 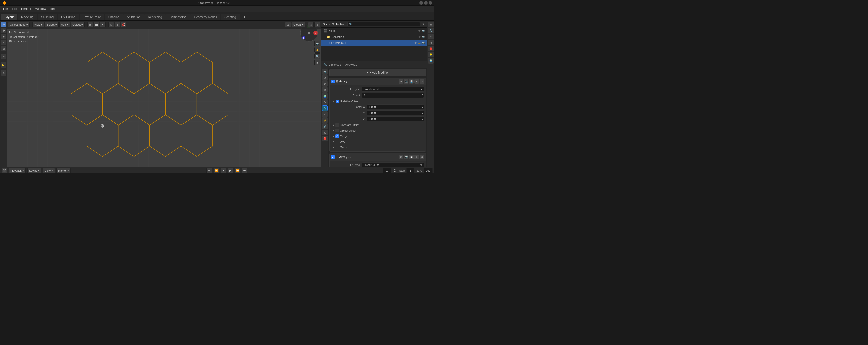 I want to click on viewport-shading-rendered: ✦, so click(x=103, y=25).